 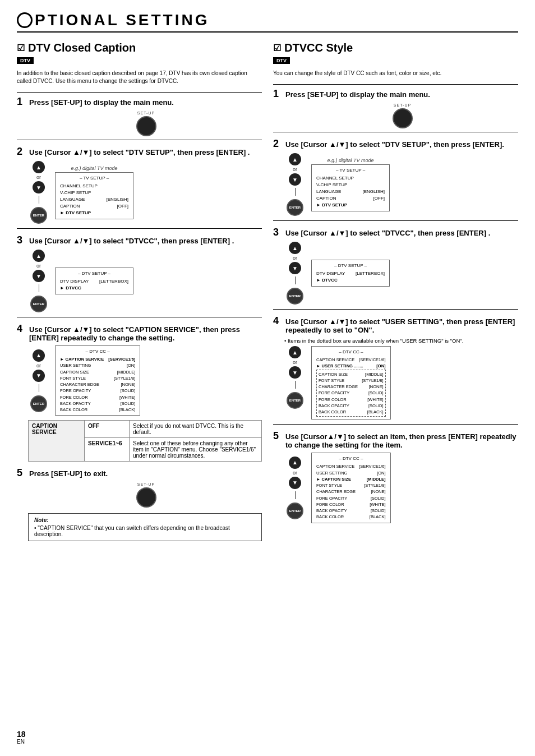 I want to click on cursor-up-4: ▲, so click(x=39, y=356).